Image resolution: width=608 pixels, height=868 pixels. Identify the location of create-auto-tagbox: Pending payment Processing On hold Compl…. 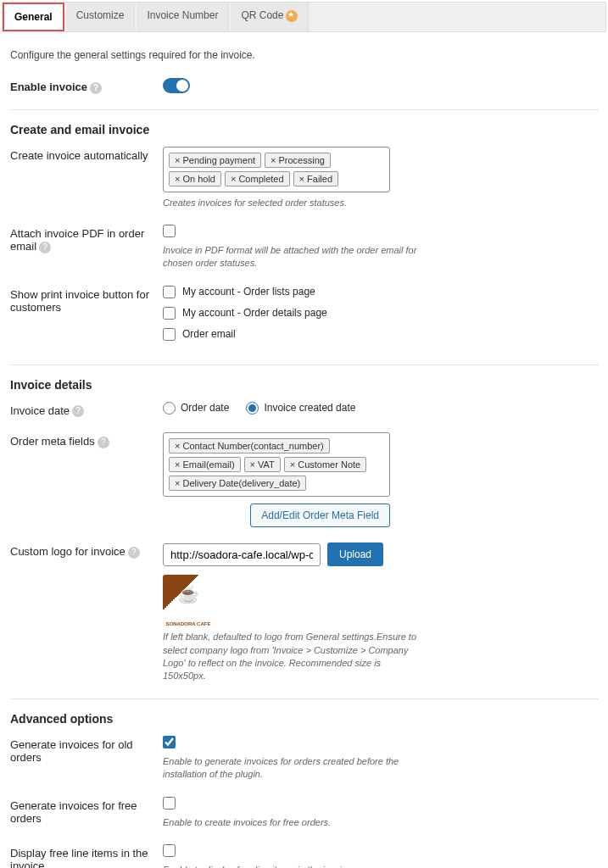
(276, 170).